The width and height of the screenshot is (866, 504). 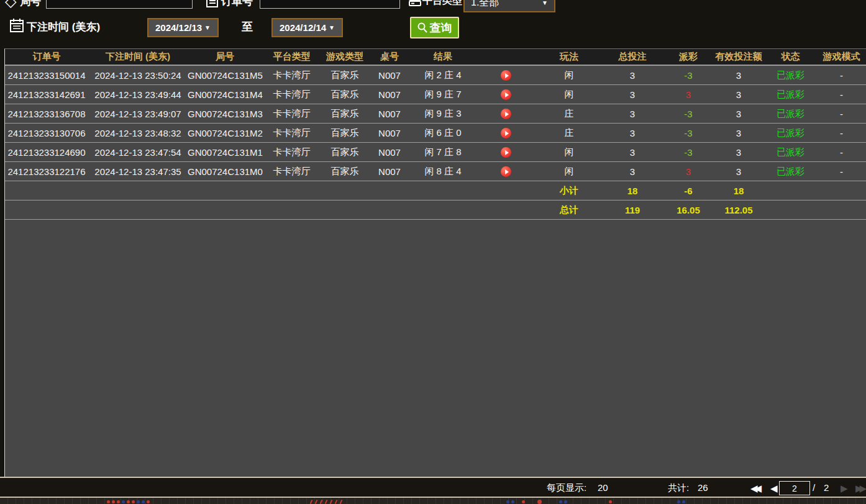 I want to click on col-result: 结果, so click(x=443, y=57).